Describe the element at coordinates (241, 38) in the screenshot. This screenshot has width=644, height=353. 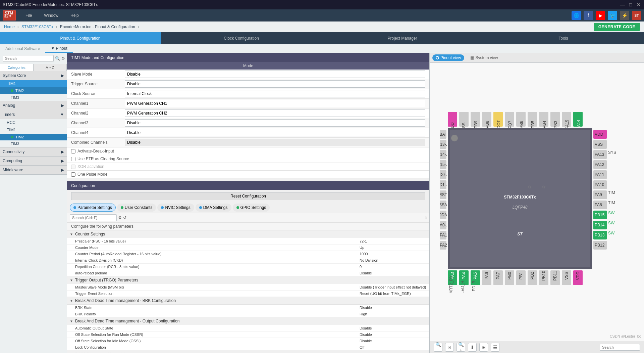
I see `tab-clock-config: Clock Configuration` at that location.